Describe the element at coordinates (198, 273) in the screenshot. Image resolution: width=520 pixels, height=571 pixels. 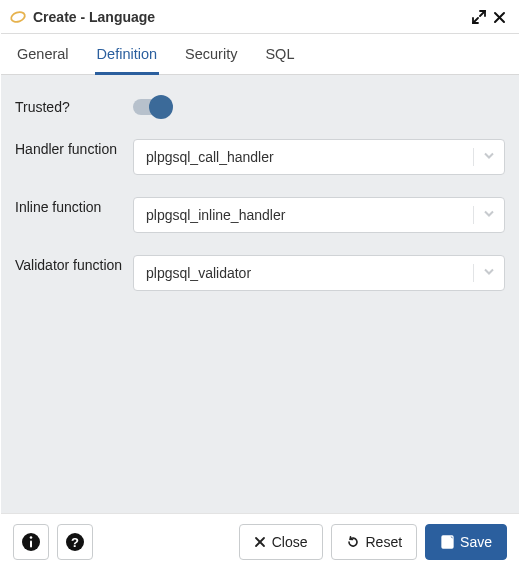
I see `validator-function-value: plpgsql_validator` at that location.